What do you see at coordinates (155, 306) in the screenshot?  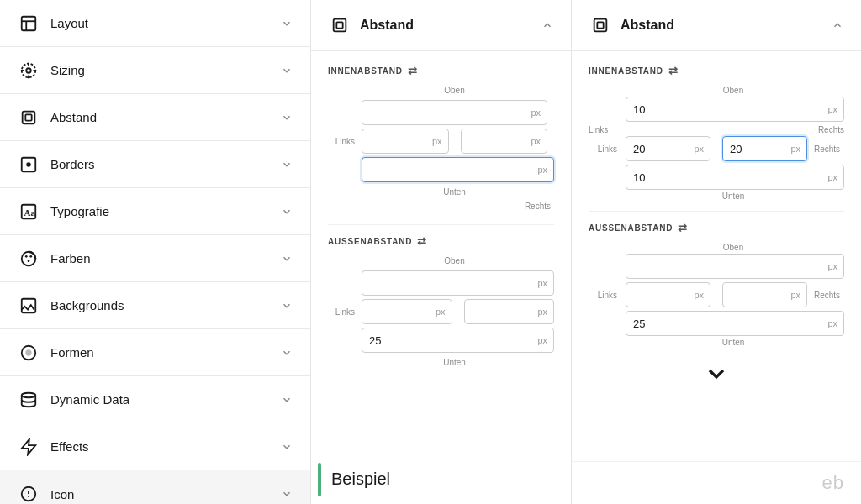 I see `sidebar-item-backgrounds: Backgrounds` at bounding box center [155, 306].